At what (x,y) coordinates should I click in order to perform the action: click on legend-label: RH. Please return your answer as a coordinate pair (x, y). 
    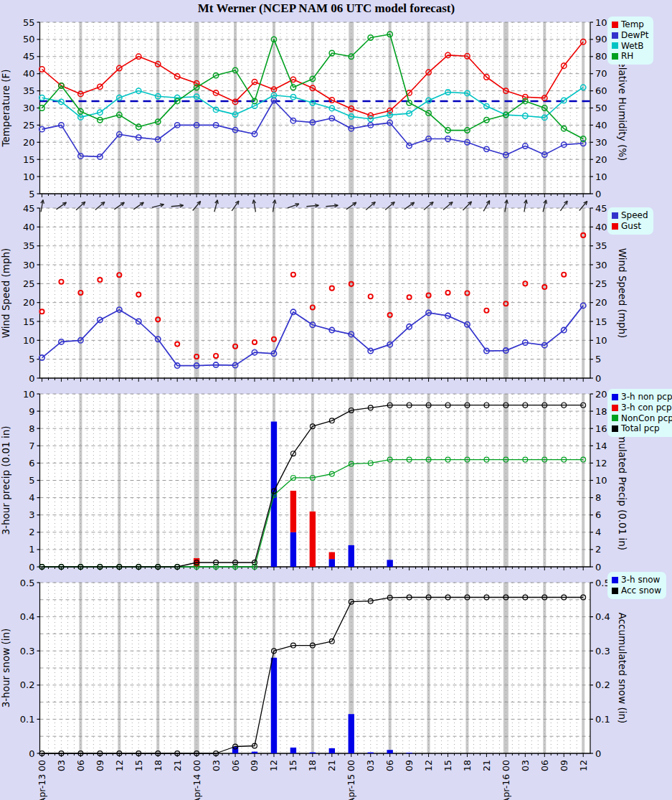
    Looking at the image, I should click on (627, 56).